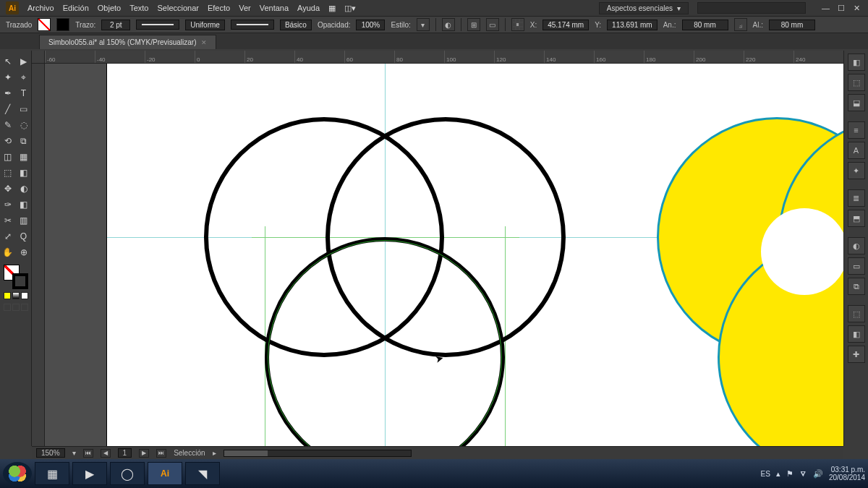 The height and width of the screenshot is (488, 868). Describe the element at coordinates (178, 8) in the screenshot. I see `menu-seleccionar: Seleccionar` at that location.